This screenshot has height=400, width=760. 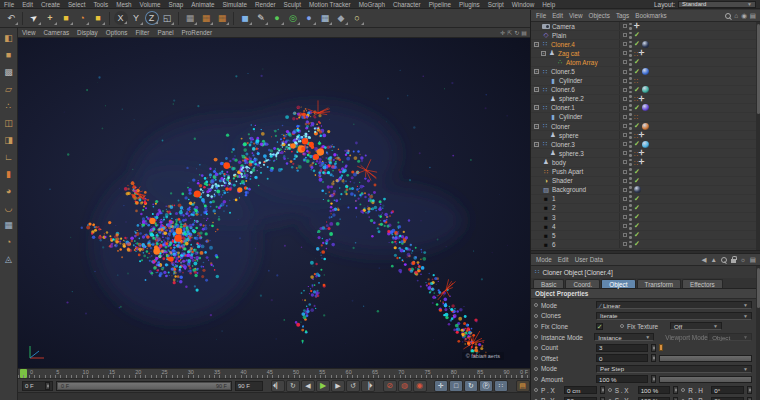 I want to click on menu-animate: Animate, so click(x=202, y=4).